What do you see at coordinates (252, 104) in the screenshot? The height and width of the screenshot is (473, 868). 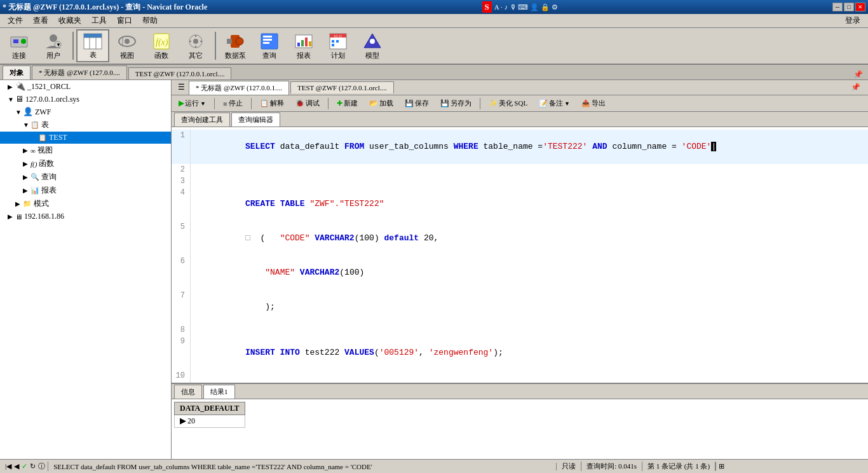 I see `qt-sep2` at bounding box center [252, 104].